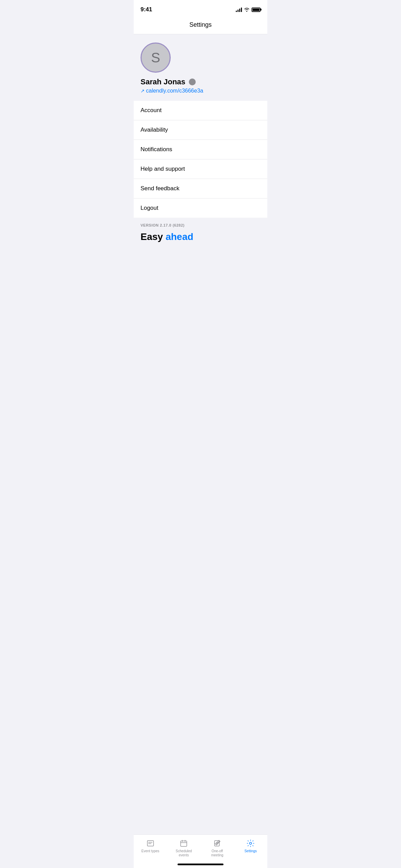 The height and width of the screenshot is (868, 401). What do you see at coordinates (239, 10) in the screenshot?
I see `signal-icon` at bounding box center [239, 10].